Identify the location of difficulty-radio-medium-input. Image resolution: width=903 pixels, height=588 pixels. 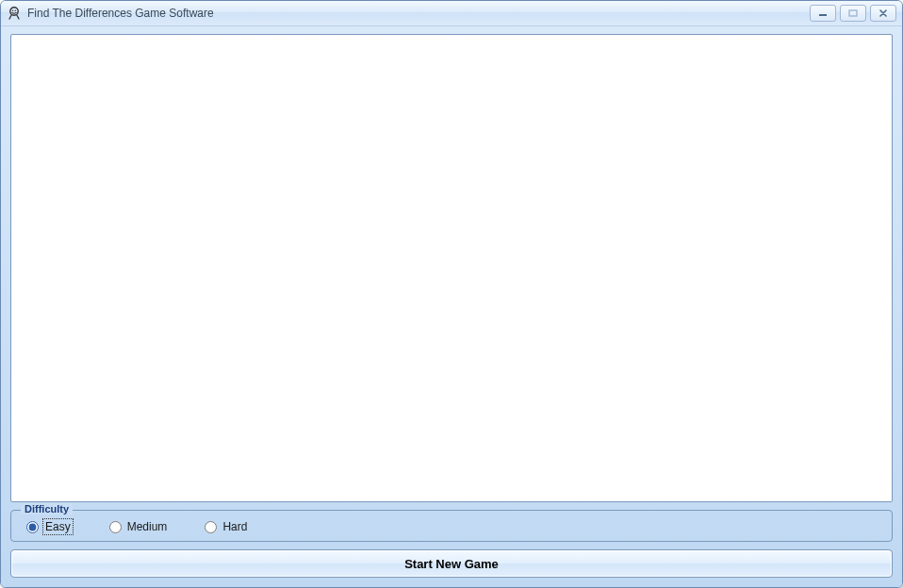
(115, 528).